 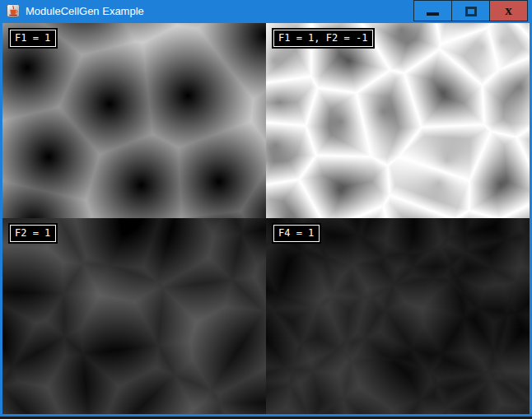 I want to click on panel-label: F4 = 1, so click(x=296, y=234).